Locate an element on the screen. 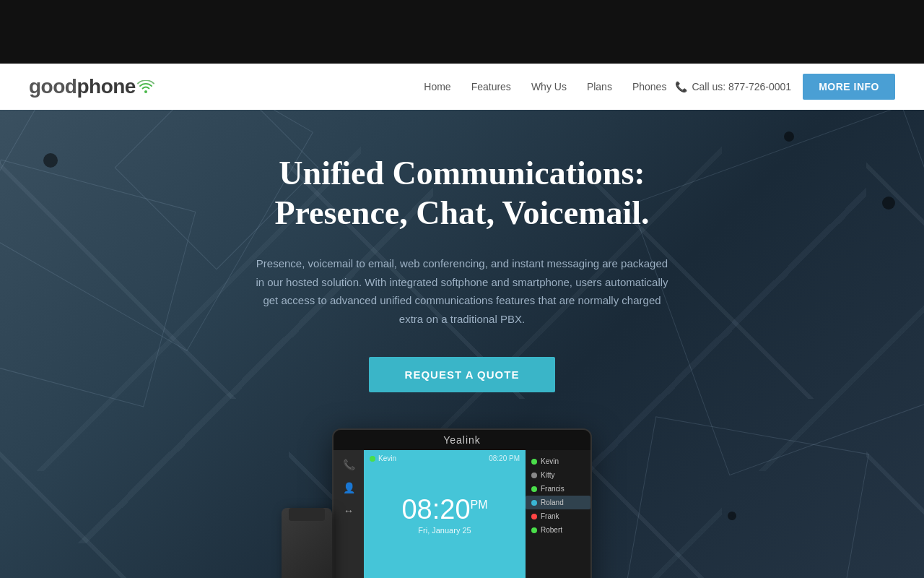 The width and height of the screenshot is (924, 578). nav-home: Home is located at coordinates (437, 87).